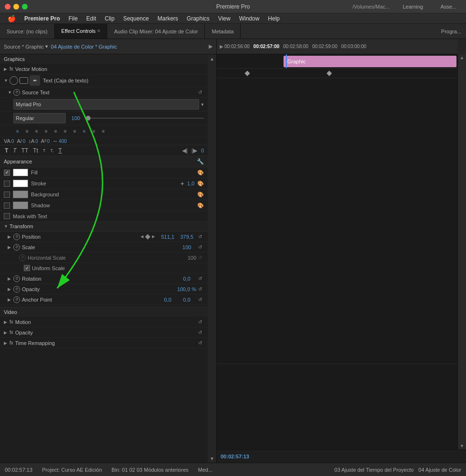  What do you see at coordinates (16, 7) in the screenshot?
I see `minimize-button` at bounding box center [16, 7].